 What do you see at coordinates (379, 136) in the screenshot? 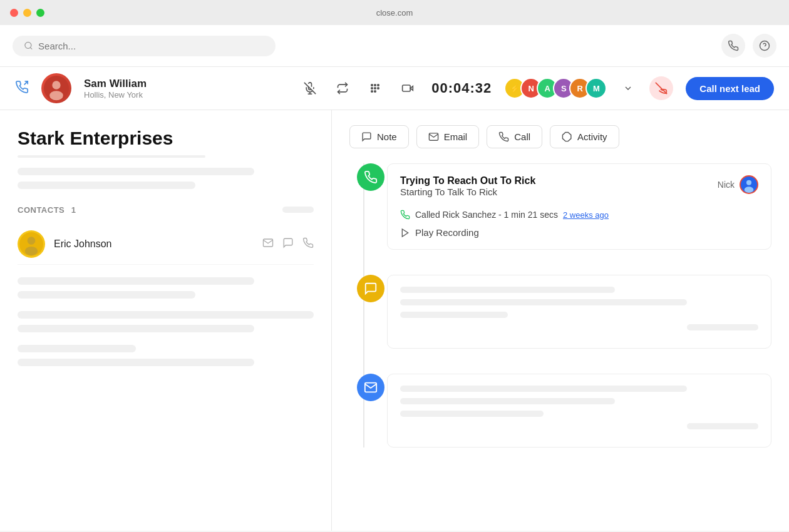
I see `note-button: Note` at bounding box center [379, 136].